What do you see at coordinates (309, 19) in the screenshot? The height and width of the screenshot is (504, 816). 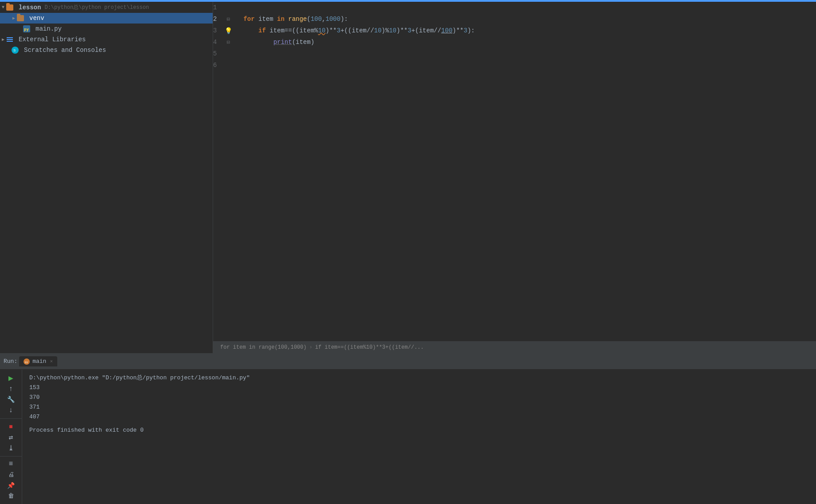 I see `paren1: (` at bounding box center [309, 19].